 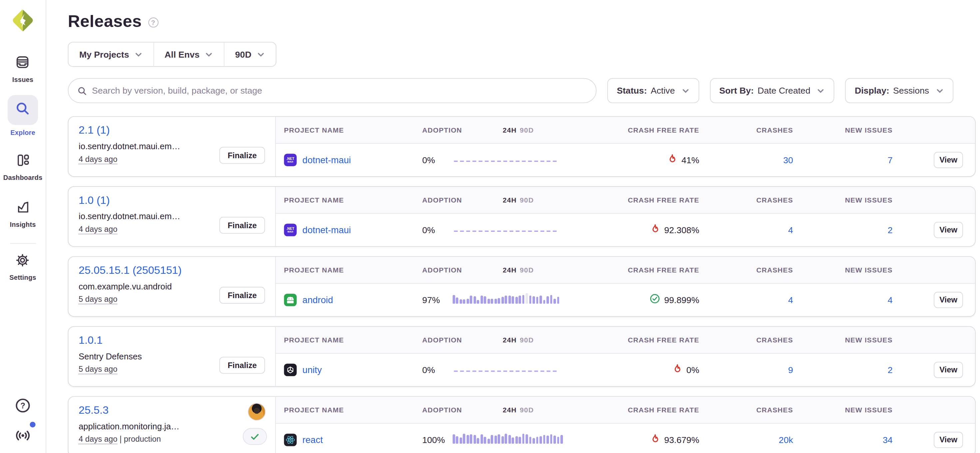 I want to click on project-cell: .NETMAUI react, so click(x=353, y=440).